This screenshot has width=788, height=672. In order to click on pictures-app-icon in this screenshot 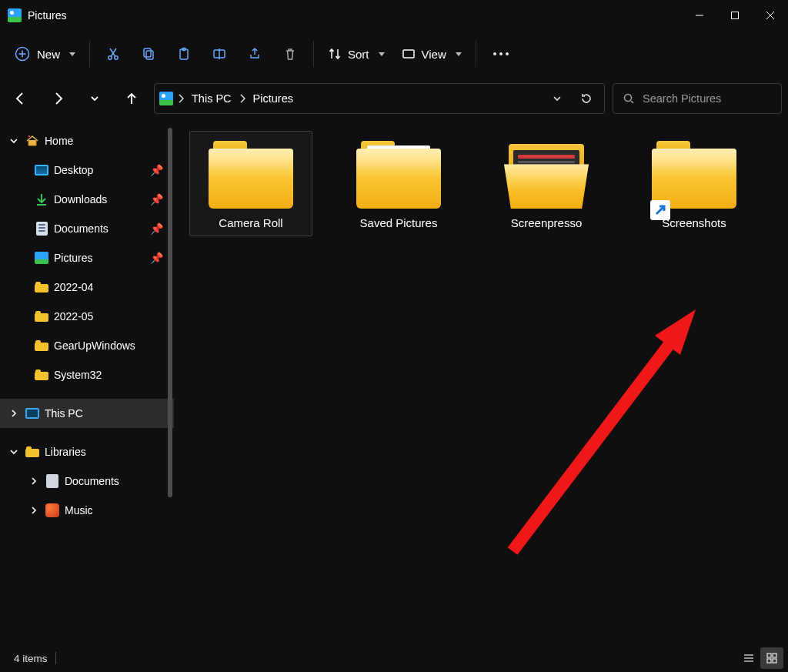, I will do `click(15, 15)`.